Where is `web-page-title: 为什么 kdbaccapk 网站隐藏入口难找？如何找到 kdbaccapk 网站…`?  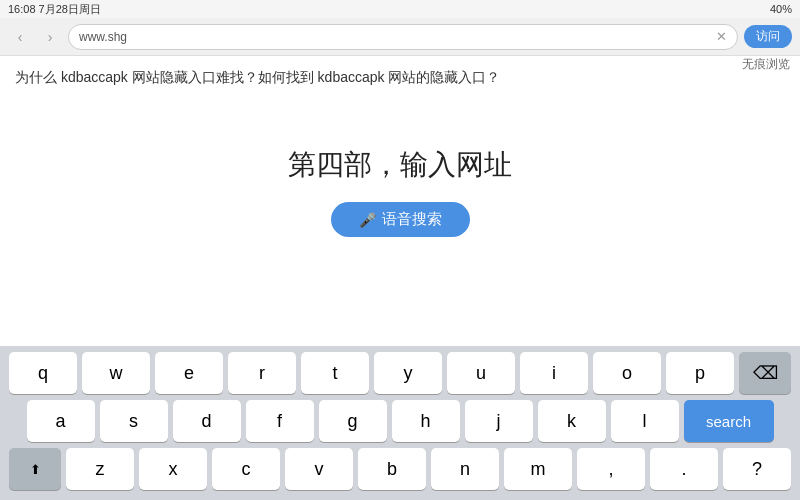 web-page-title: 为什么 kdbaccapk 网站隐藏入口难找？如何找到 kdbaccapk 网站… is located at coordinates (400, 77).